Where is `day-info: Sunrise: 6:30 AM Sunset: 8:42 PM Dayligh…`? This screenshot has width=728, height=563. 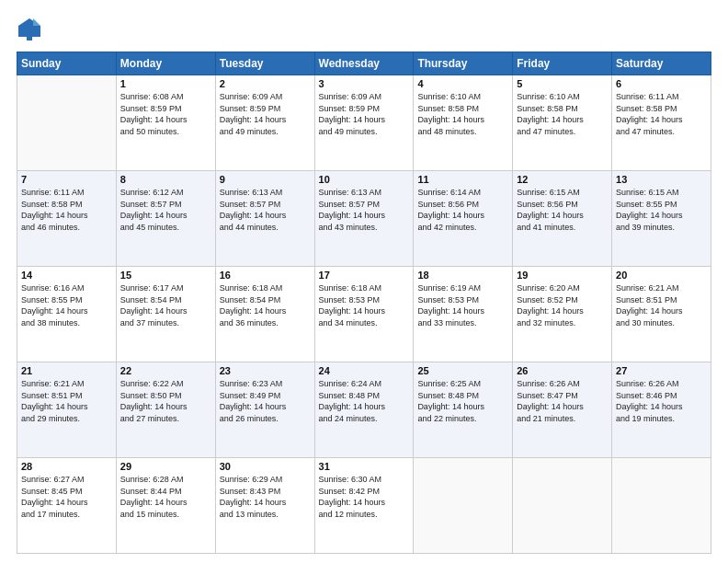
day-info: Sunrise: 6:30 AM Sunset: 8:42 PM Dayligh… is located at coordinates (364, 497).